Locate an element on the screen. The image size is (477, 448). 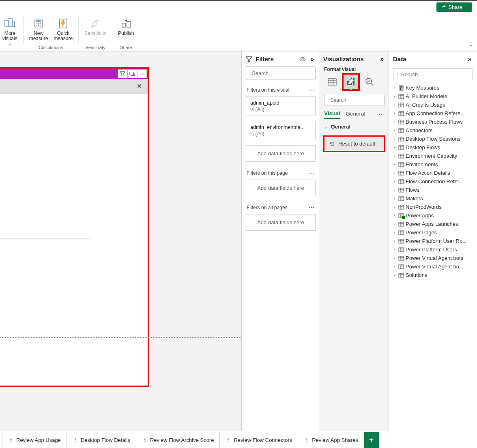
visualizations-pane: Visualizations » Format visual Visual Ge… is located at coordinates (354, 241).